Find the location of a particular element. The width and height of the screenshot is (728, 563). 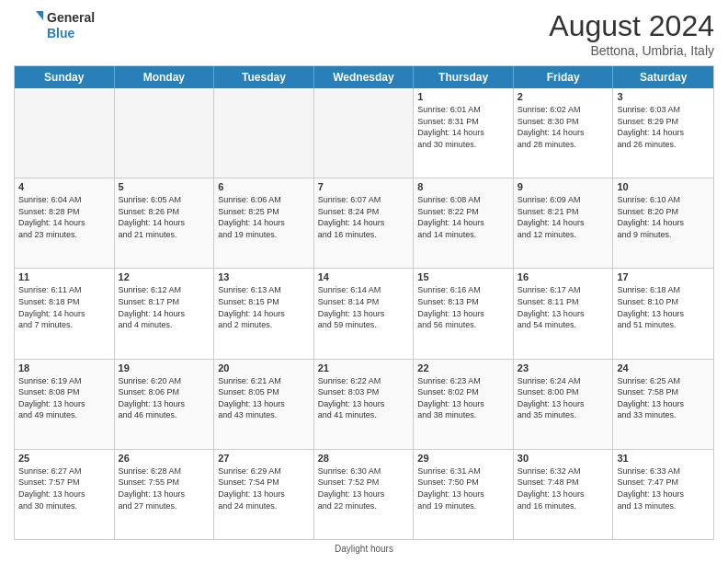

cell-info: Sunrise: 6:29 AMSunset: 7:54 PMDaylight:… is located at coordinates (264, 488).